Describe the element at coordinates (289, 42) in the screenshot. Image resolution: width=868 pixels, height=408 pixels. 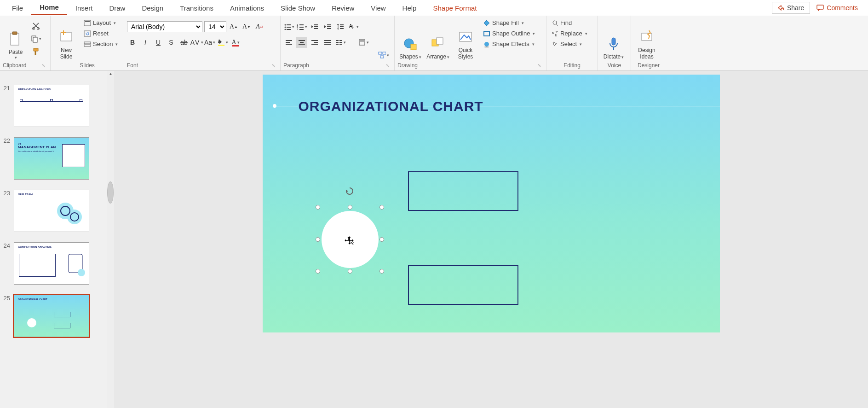
I see `align-left-button` at that location.